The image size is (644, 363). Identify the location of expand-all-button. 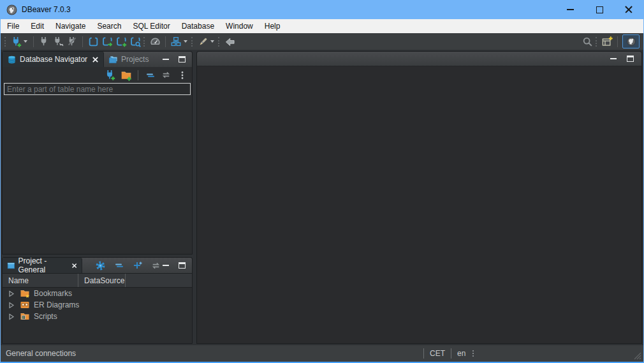
(138, 265).